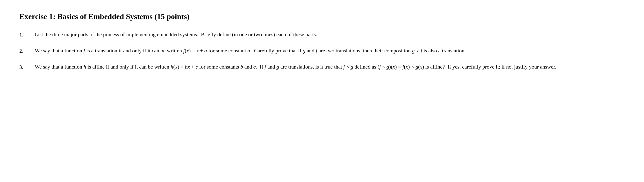 The image size is (644, 182). Describe the element at coordinates (27, 35) in the screenshot. I see `problem-number-1: 1.` at that location.